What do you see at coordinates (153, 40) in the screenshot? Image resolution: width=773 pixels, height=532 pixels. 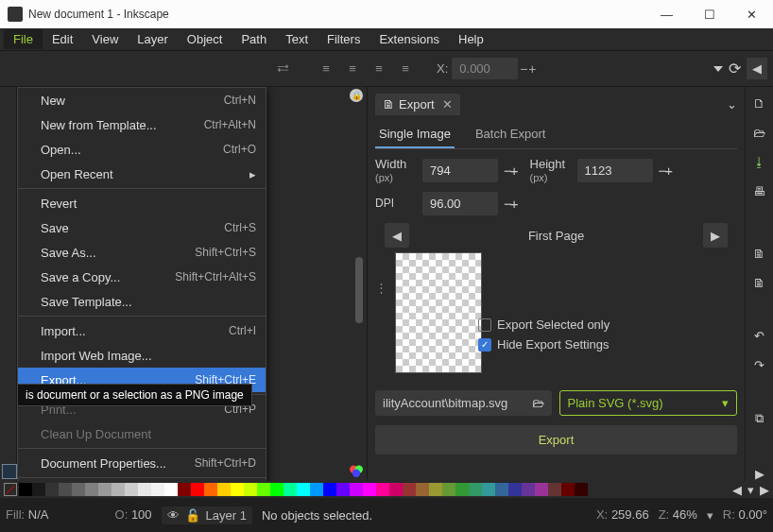 I see `menu-layer: Layer` at bounding box center [153, 40].